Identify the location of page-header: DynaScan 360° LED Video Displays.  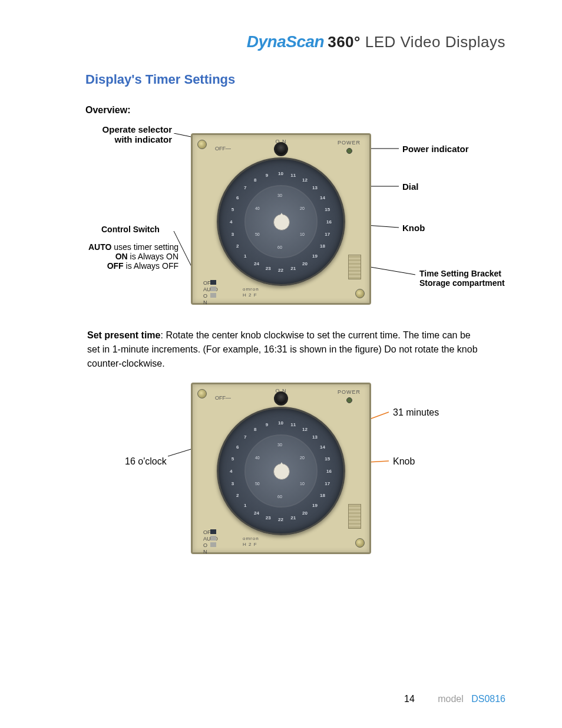
(281, 26).